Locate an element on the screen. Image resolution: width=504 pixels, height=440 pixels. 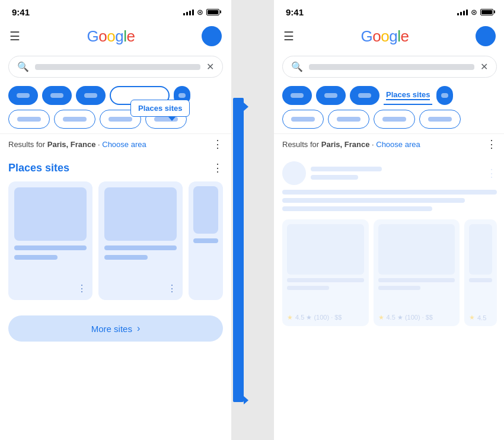
connector-arrow-bottom is located at coordinates (246, 400).